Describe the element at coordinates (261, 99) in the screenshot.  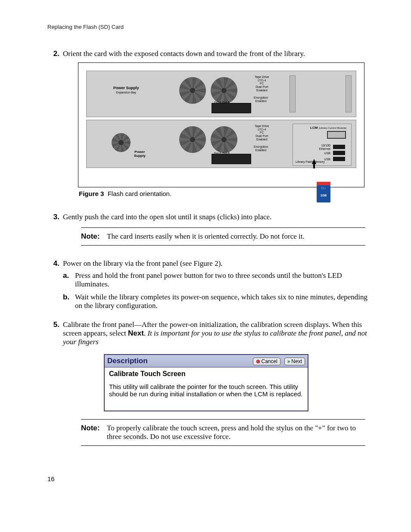
I see `encryption-label: Encryption Enabled` at that location.